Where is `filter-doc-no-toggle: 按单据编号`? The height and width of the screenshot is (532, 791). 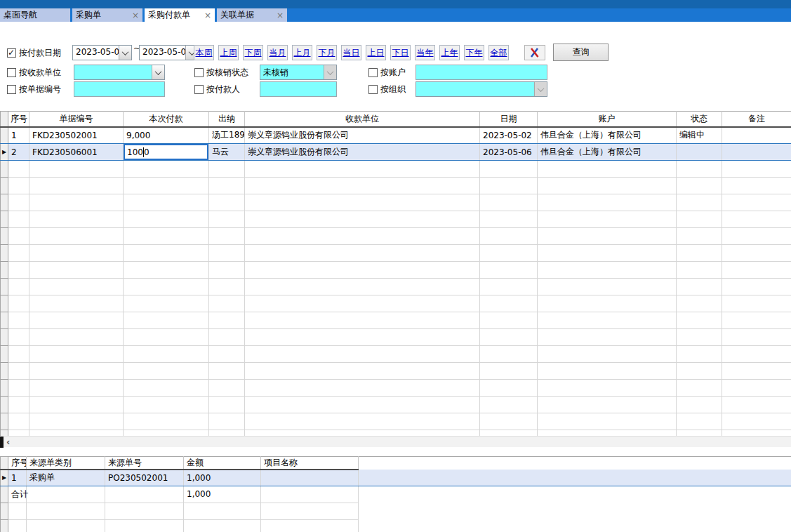
filter-doc-no-toggle: 按单据编号 is located at coordinates (34, 89).